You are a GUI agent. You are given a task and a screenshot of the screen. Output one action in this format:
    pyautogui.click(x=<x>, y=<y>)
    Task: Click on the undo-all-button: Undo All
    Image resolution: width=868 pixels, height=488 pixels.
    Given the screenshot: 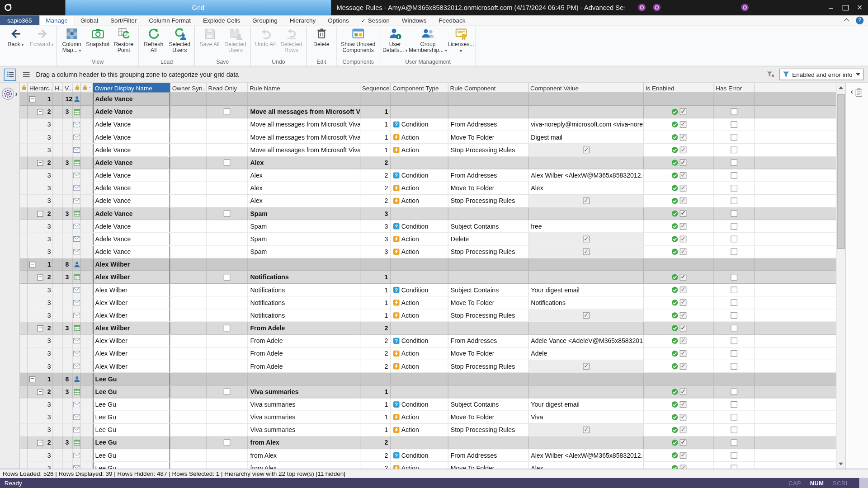 What is the action you would take?
    pyautogui.click(x=265, y=37)
    